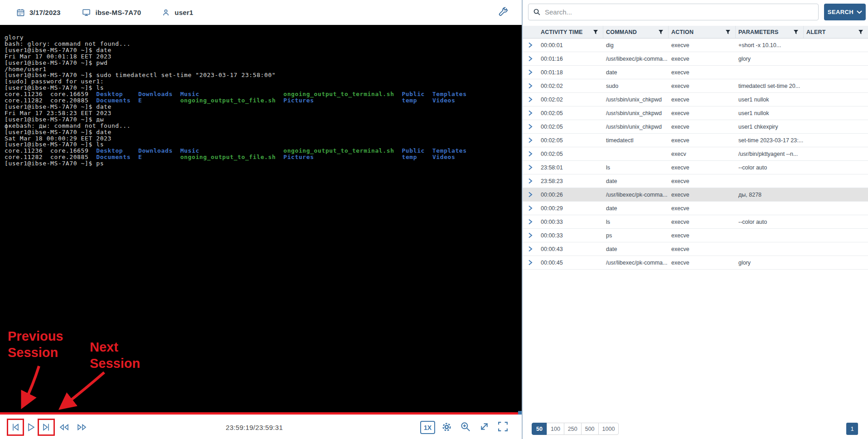 This screenshot has height=439, width=868. Describe the element at coordinates (636, 249) in the screenshot. I see `cell-command: date` at that location.